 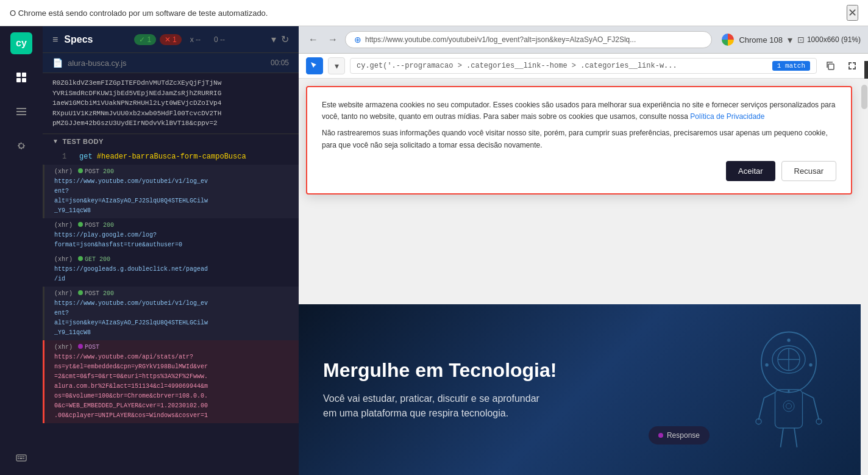 I want to click on match-badge: 1 match, so click(x=791, y=66).